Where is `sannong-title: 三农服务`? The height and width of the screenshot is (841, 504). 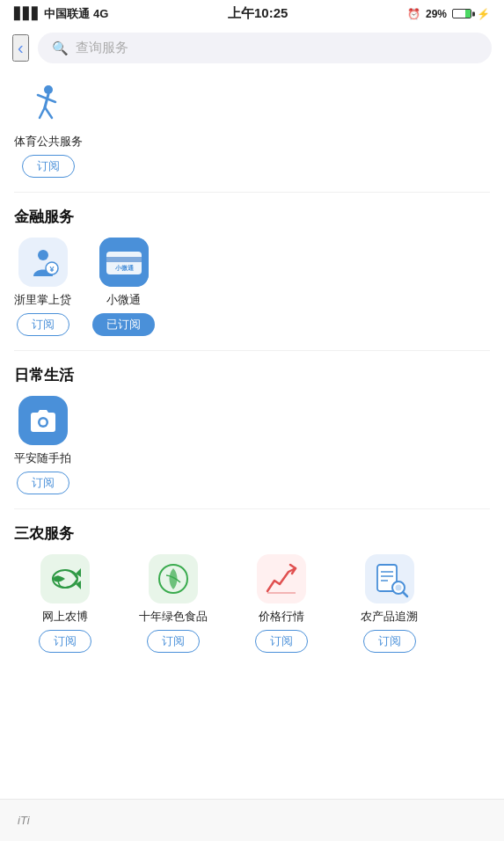 sannong-title: 三农服务 is located at coordinates (252, 533).